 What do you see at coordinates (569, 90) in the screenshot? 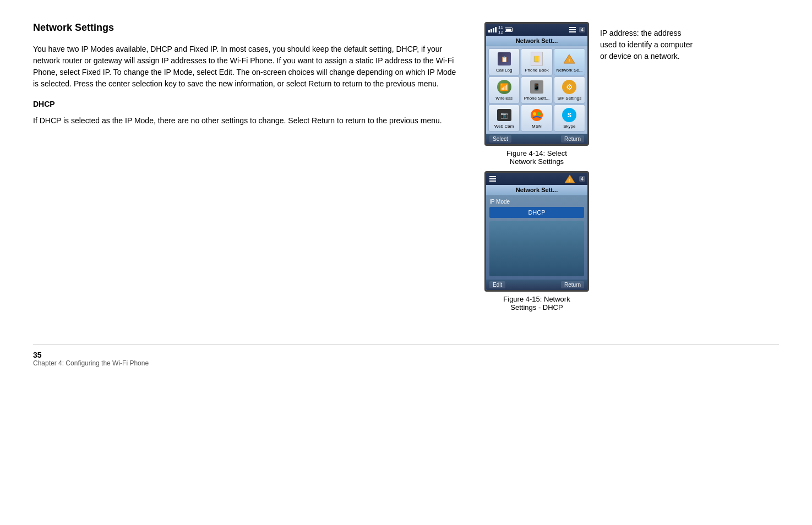
I see `grid-cell-sipsettings: ⚙ SIP Settings` at bounding box center [569, 90].